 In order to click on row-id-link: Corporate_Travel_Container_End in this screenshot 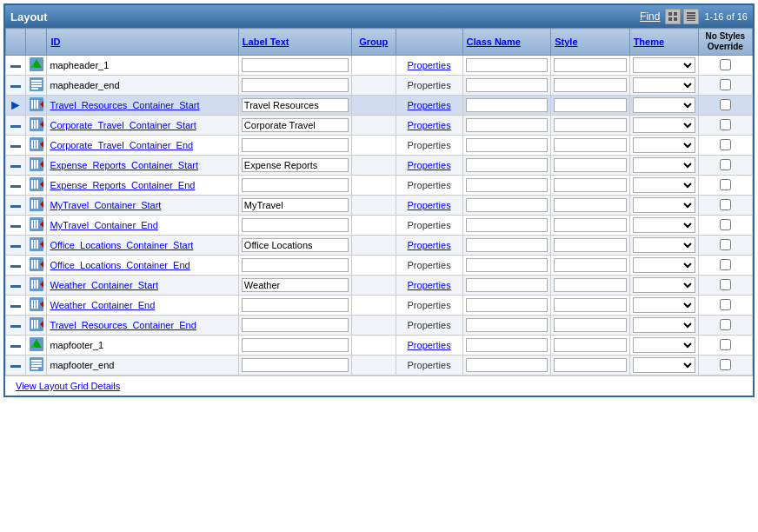, I will do `click(122, 145)`.